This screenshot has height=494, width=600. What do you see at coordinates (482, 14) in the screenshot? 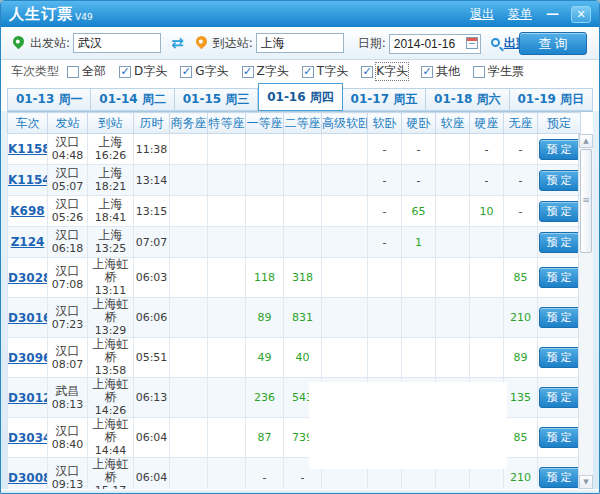
I see `logout-link: 退出` at bounding box center [482, 14].